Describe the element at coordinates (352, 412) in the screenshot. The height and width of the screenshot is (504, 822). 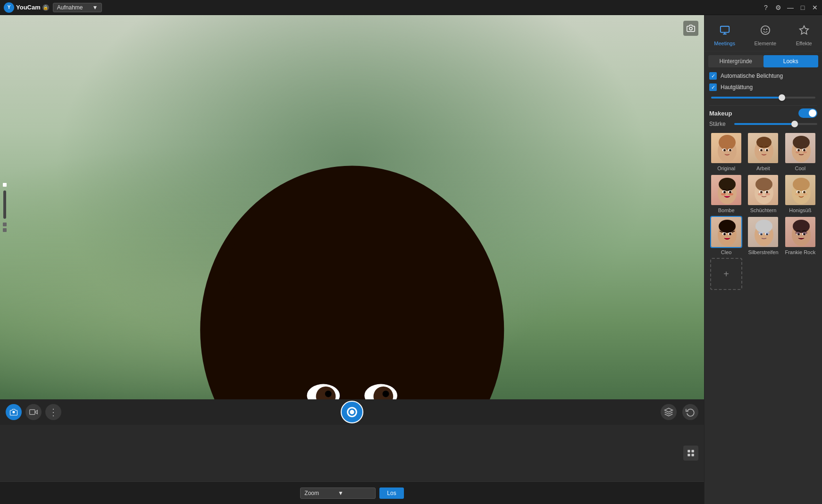
I see `capture-button` at that location.